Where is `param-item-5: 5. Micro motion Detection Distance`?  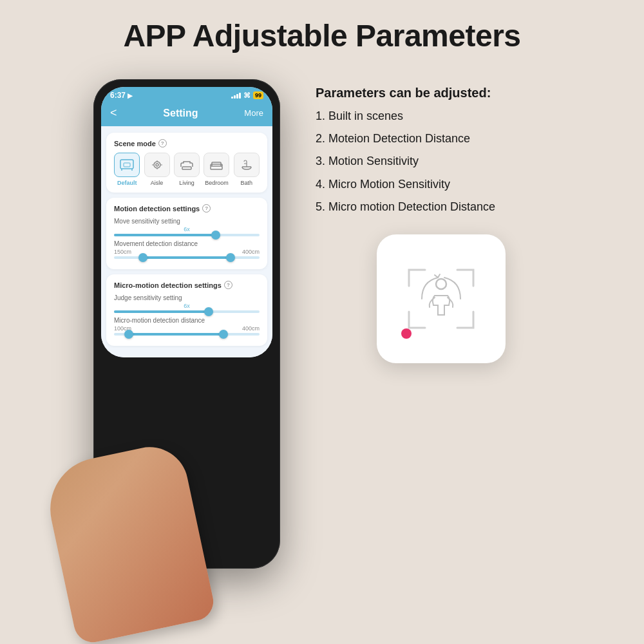 param-item-5: 5. Micro motion Detection Distance is located at coordinates (441, 207).